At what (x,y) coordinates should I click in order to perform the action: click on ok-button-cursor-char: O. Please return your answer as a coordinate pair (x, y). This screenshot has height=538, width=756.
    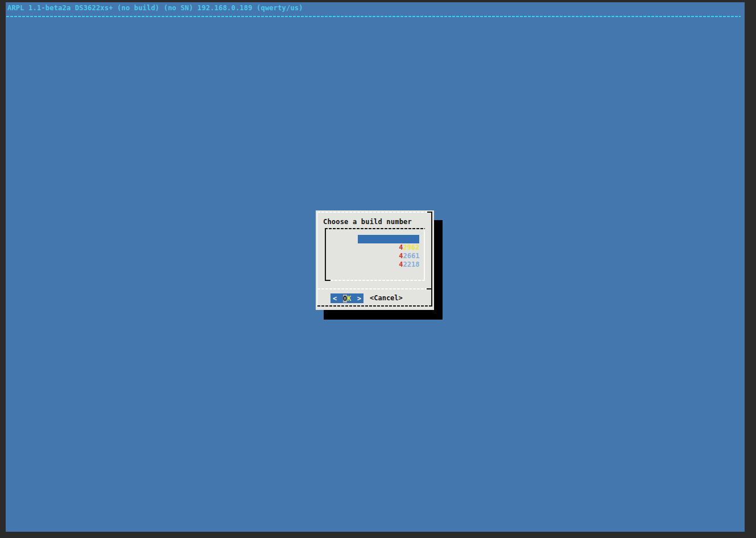
    Looking at the image, I should click on (345, 299).